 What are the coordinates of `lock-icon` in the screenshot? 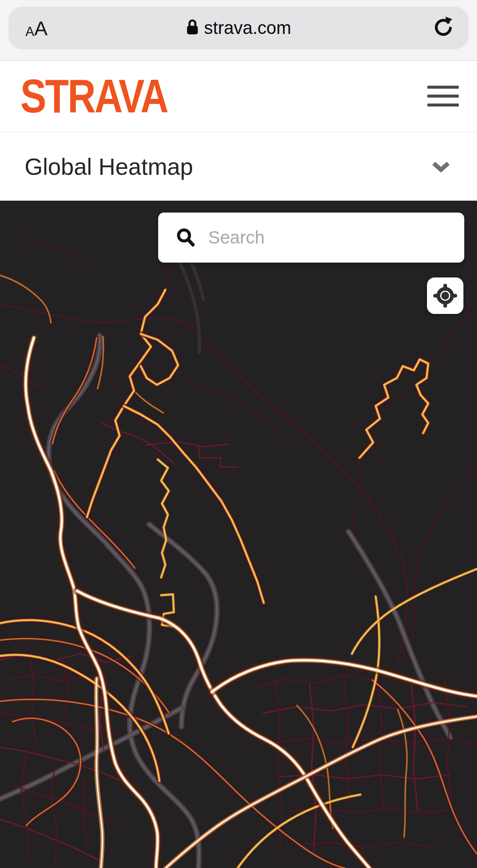 It's located at (192, 28).